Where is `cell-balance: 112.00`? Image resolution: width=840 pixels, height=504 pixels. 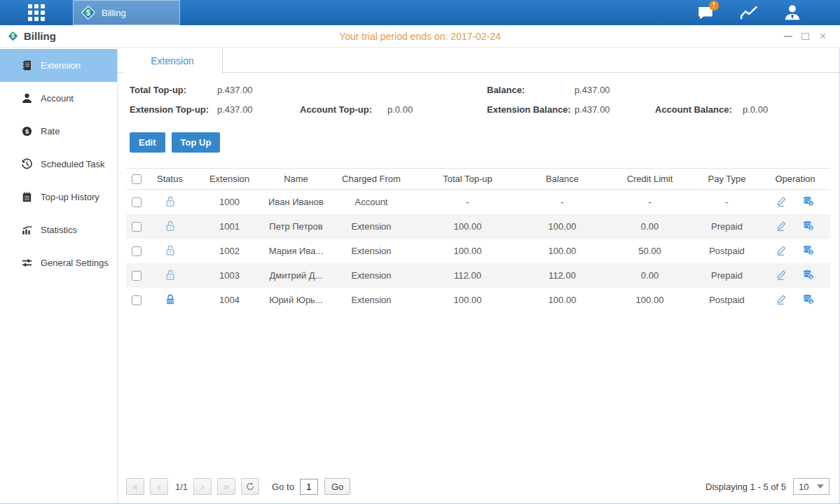
cell-balance: 112.00 is located at coordinates (562, 276).